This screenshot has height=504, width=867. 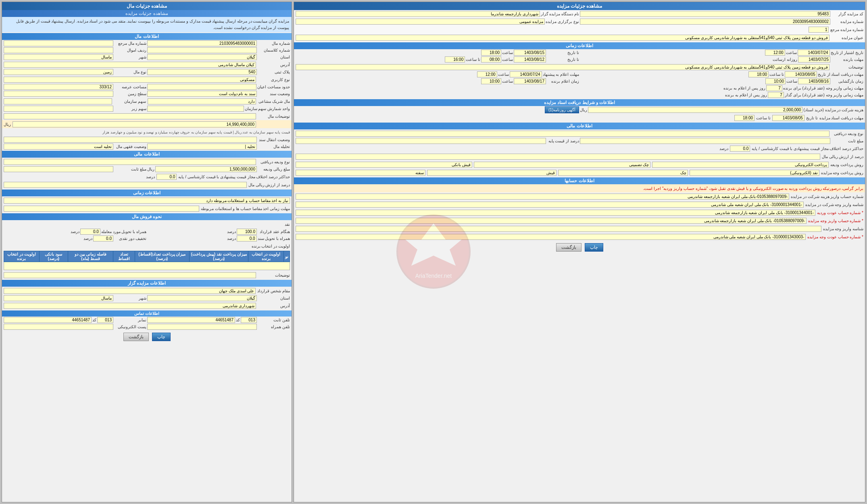 What do you see at coordinates (202, 102) in the screenshot?
I see `mal-sharik-input` at bounding box center [202, 102].